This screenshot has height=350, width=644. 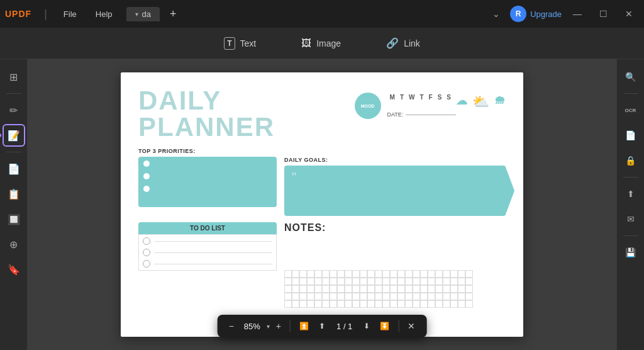 What do you see at coordinates (240, 43) in the screenshot?
I see `text-tool: T Text` at bounding box center [240, 43].